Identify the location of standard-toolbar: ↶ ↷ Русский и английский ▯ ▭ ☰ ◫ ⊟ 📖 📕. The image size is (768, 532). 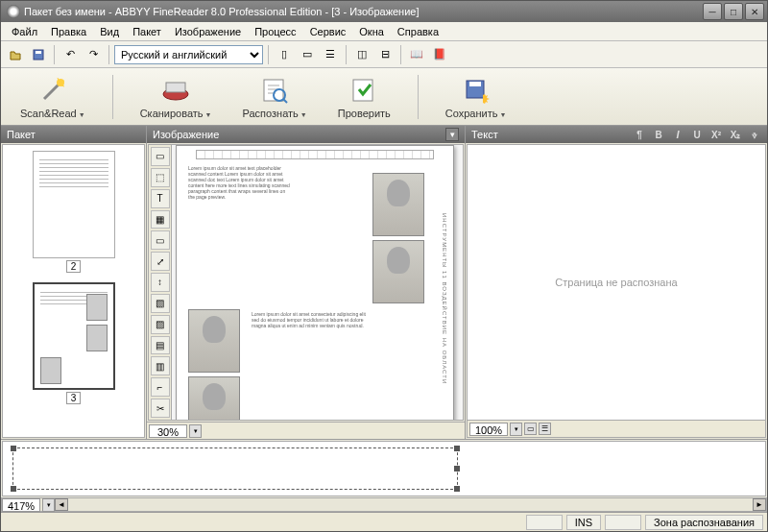
(384, 55).